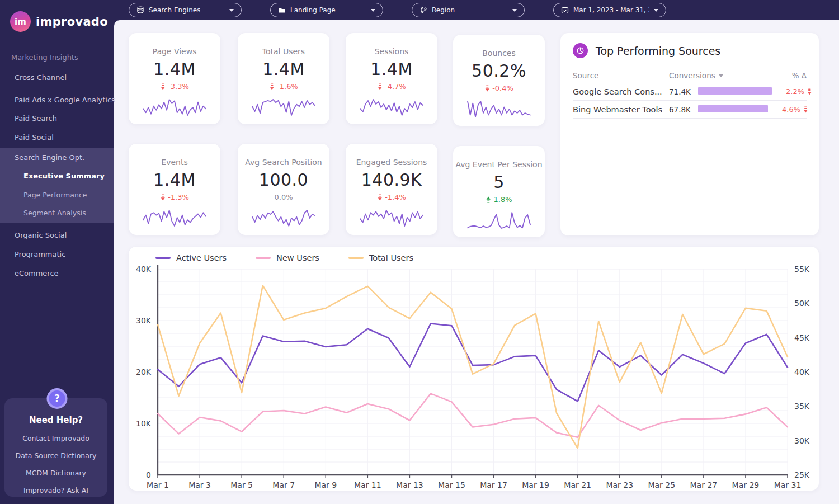 The height and width of the screenshot is (504, 839). Describe the element at coordinates (40, 77) in the screenshot. I see `sidebar-item-cross-channel: Cross Channel` at that location.